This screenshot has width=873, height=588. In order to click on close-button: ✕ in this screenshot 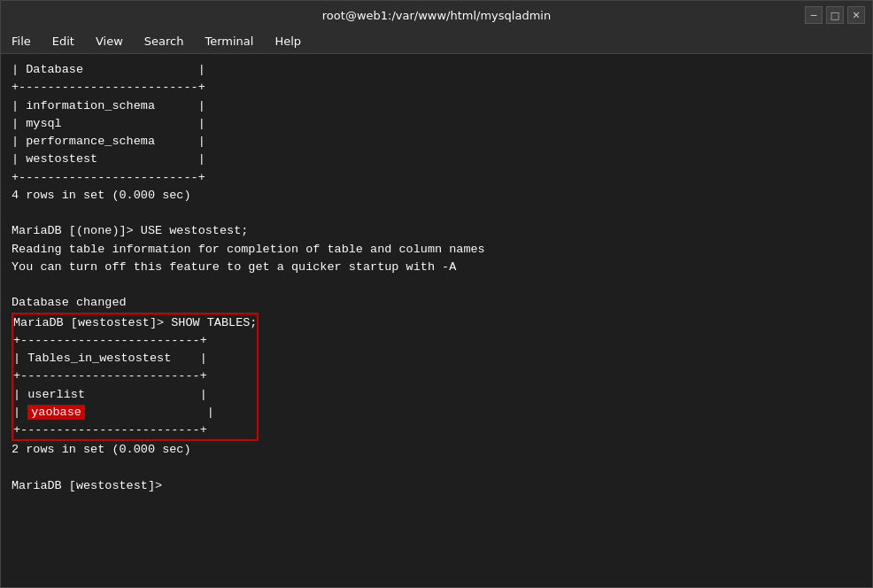, I will do `click(856, 15)`.